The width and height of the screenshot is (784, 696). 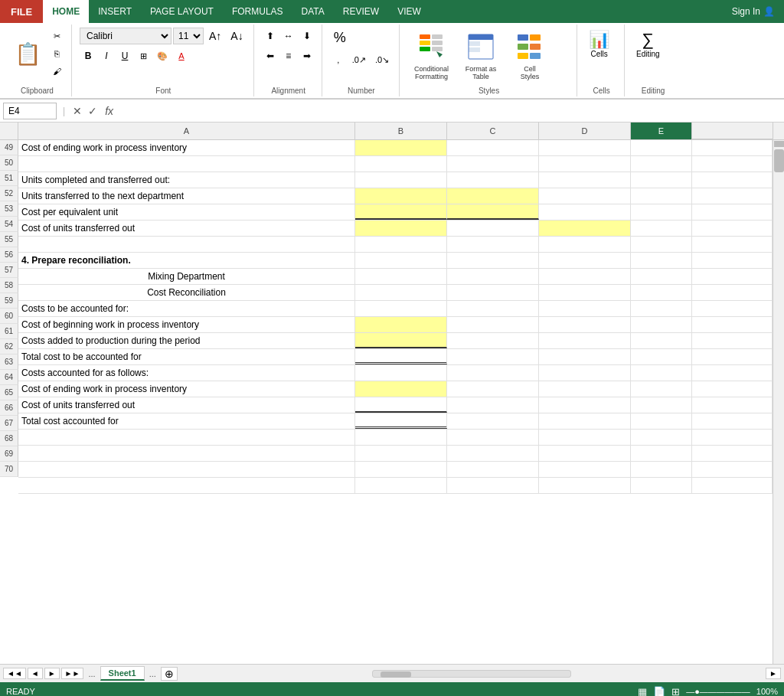 What do you see at coordinates (125, 56) in the screenshot?
I see `underline-button: U` at bounding box center [125, 56].